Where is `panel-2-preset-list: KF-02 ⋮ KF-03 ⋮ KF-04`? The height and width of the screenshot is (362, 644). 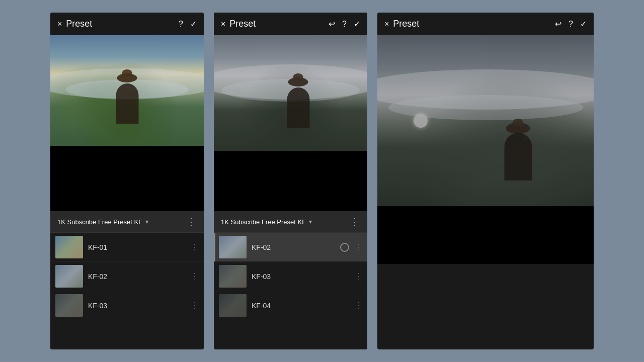
panel-2-preset-list: KF-02 ⋮ KF-03 ⋮ KF-04 is located at coordinates (291, 291).